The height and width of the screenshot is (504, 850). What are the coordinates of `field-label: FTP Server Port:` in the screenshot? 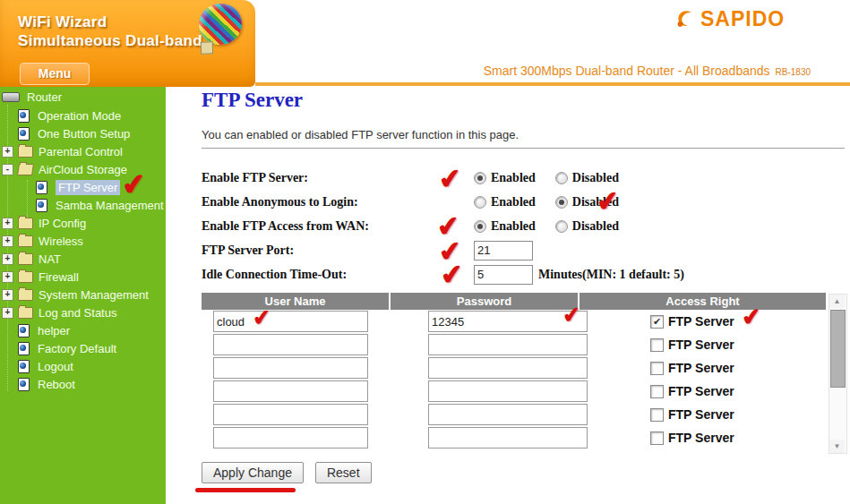 It's located at (319, 251).